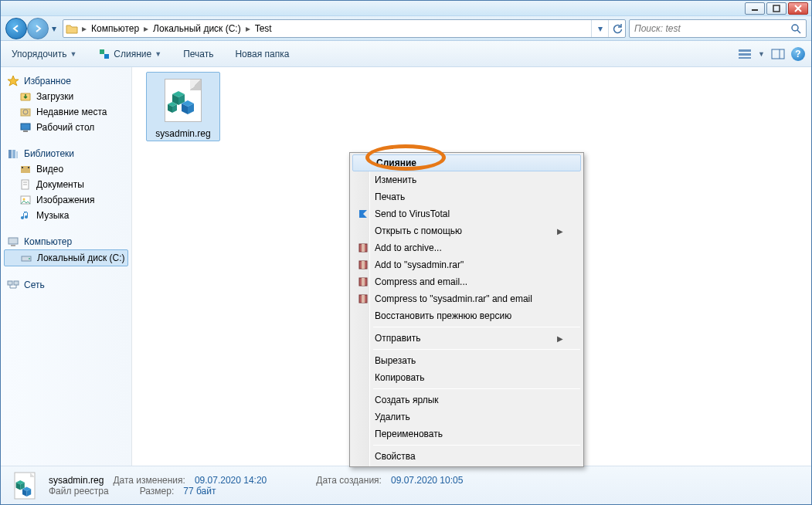 The width and height of the screenshot is (812, 505). Describe the element at coordinates (66, 169) in the screenshot. I see `sidebar-item-video: Видео` at that location.